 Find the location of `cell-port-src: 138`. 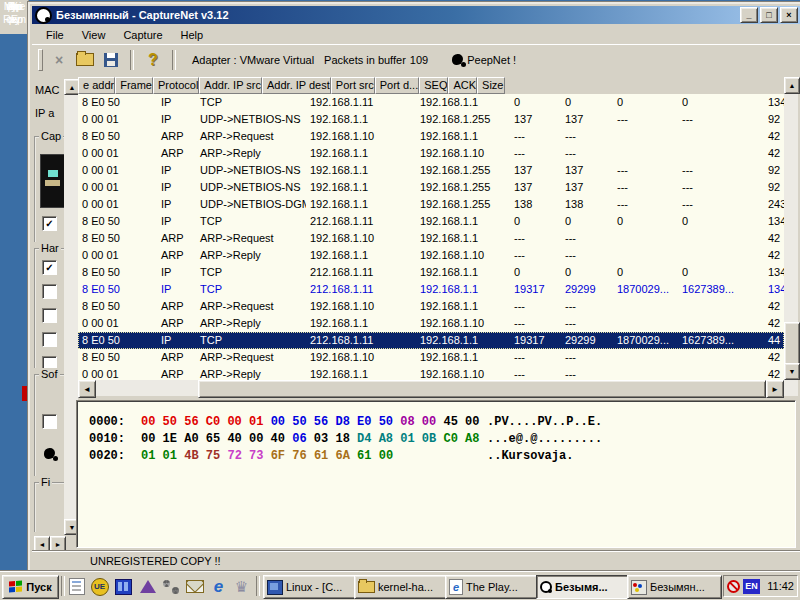

cell-port-src: 138 is located at coordinates (536, 204).